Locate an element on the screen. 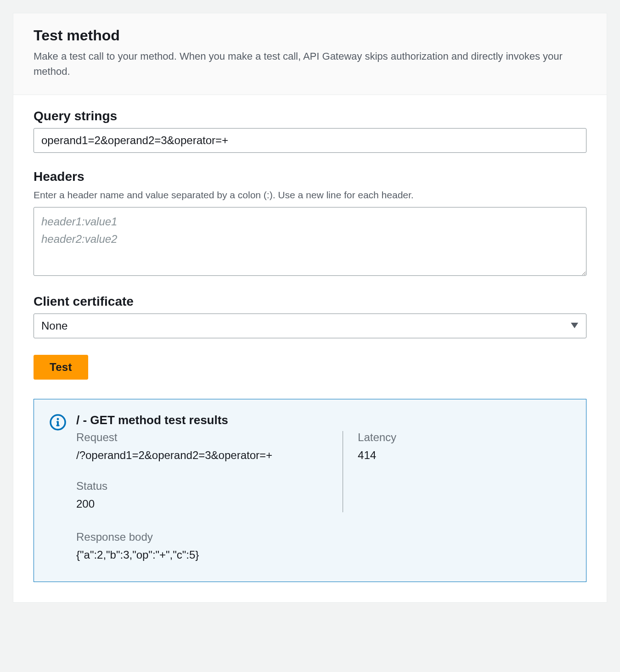  query-strings-label: Query strings is located at coordinates (310, 116).